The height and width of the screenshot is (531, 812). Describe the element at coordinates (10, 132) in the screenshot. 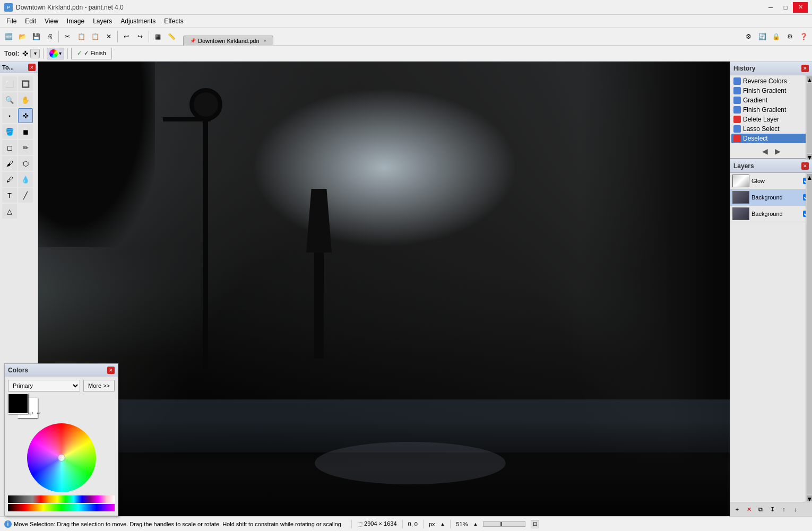

I see `tool-paint-bucket: 🪣` at that location.